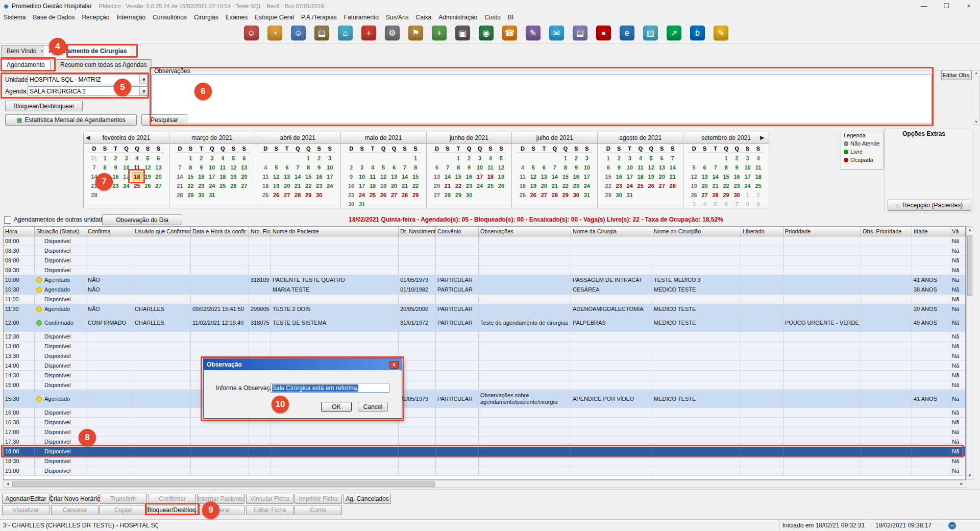 The image size is (980, 531). I want to click on menu-item-estoque-geral: Estoque Geral, so click(275, 17).